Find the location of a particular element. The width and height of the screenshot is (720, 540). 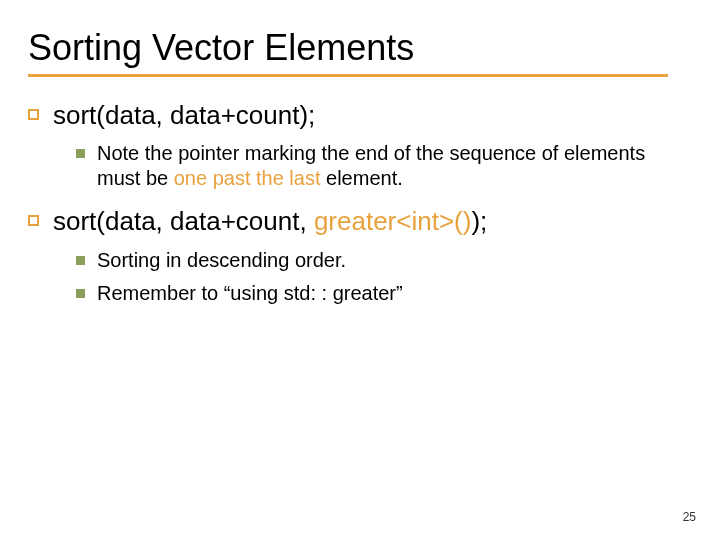

list-item-text: sort(data, data+count, greater<int>()); is located at coordinates (270, 222).